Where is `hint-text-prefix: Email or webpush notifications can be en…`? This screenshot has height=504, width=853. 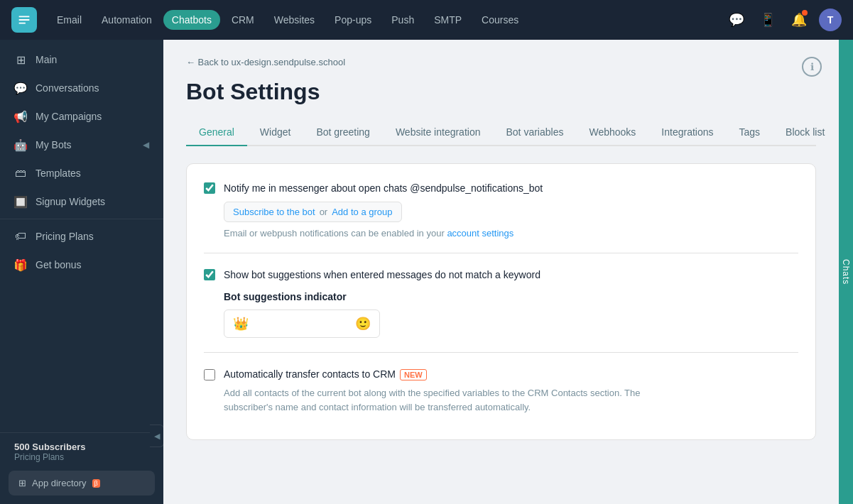
hint-text-prefix: Email or webpush notifications can be en… is located at coordinates (334, 233).